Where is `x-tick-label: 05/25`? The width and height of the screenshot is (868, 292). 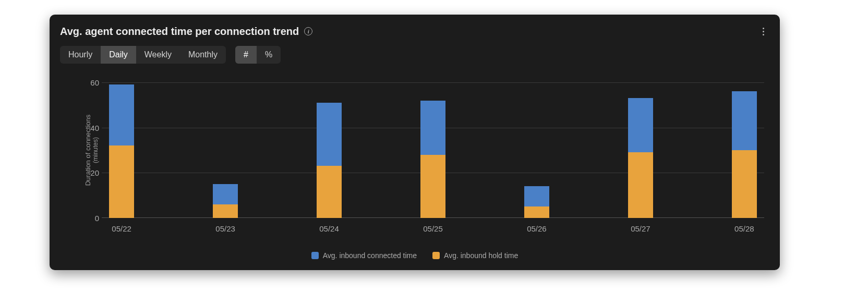 x-tick-label: 05/25 is located at coordinates (433, 228).